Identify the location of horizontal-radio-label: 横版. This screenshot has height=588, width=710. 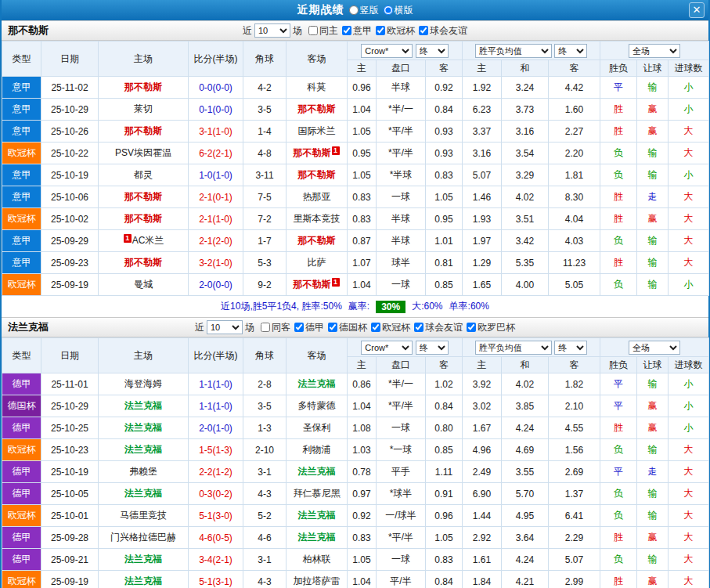
(404, 11).